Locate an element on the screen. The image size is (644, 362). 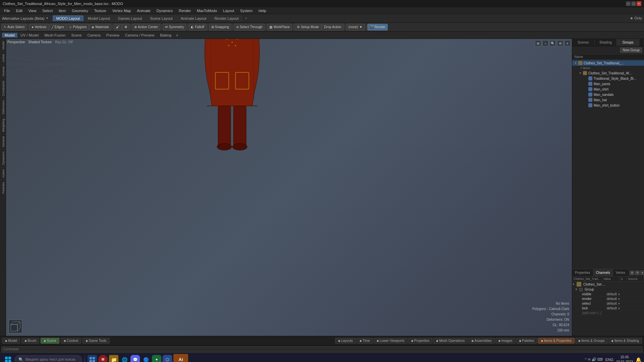
menu-animate: Animate is located at coordinates (144, 11).